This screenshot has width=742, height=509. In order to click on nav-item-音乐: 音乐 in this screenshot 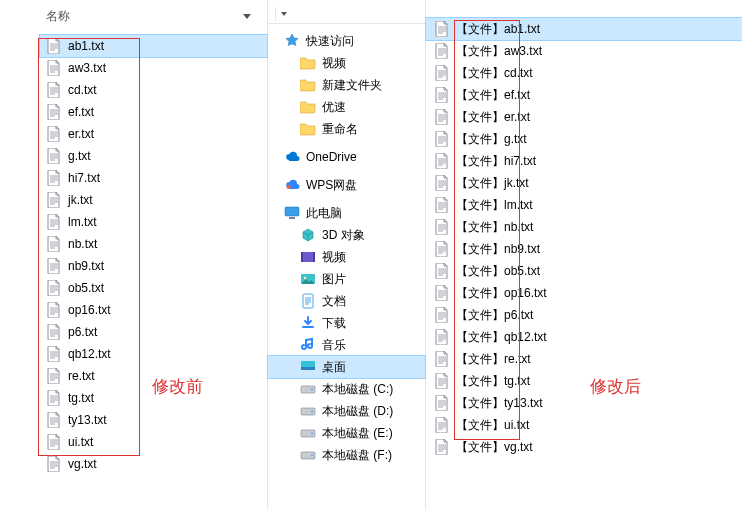, I will do `click(346, 345)`.